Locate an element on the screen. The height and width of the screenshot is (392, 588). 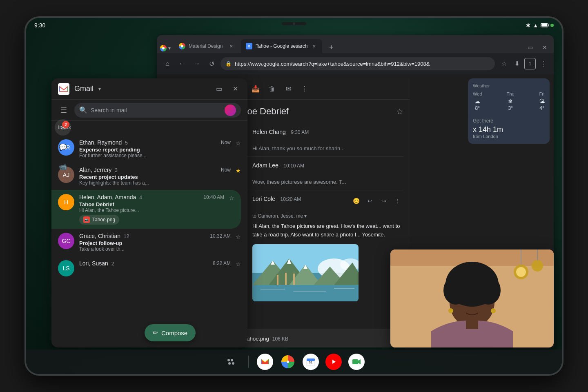
compose-label: Compose is located at coordinates (174, 333).